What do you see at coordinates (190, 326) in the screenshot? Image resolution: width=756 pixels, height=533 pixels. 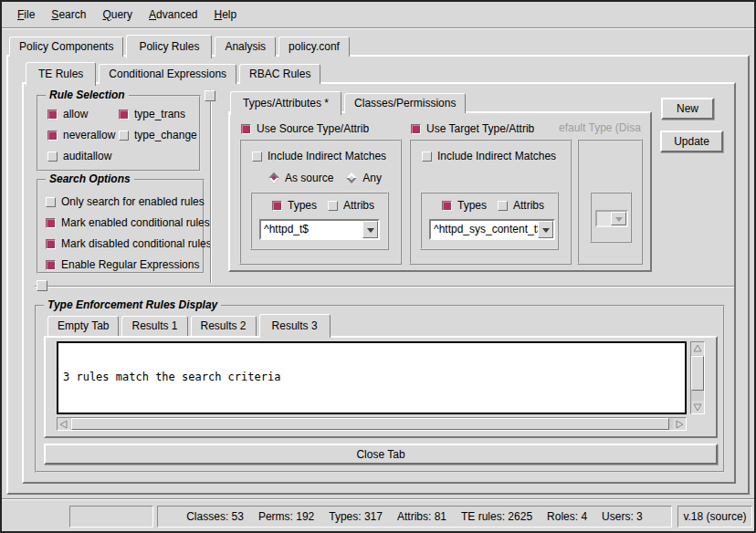 I see `results-tab-bar: Empty Tab Results 1 Results 2 Results 3` at bounding box center [190, 326].